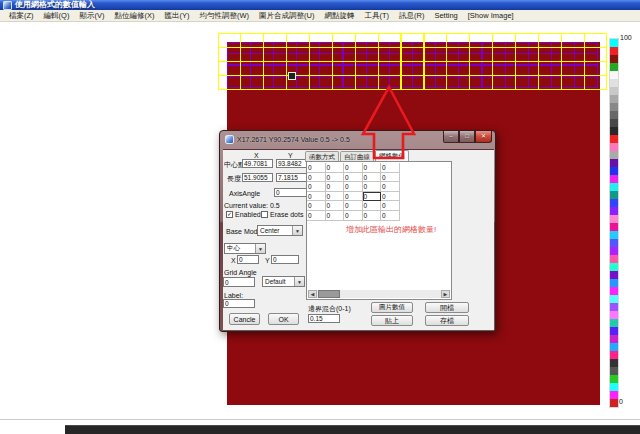 Image resolution: width=640 pixels, height=434 pixels. Describe the element at coordinates (57, 16) in the screenshot. I see `menu-item: 編輯(Q)` at that location.